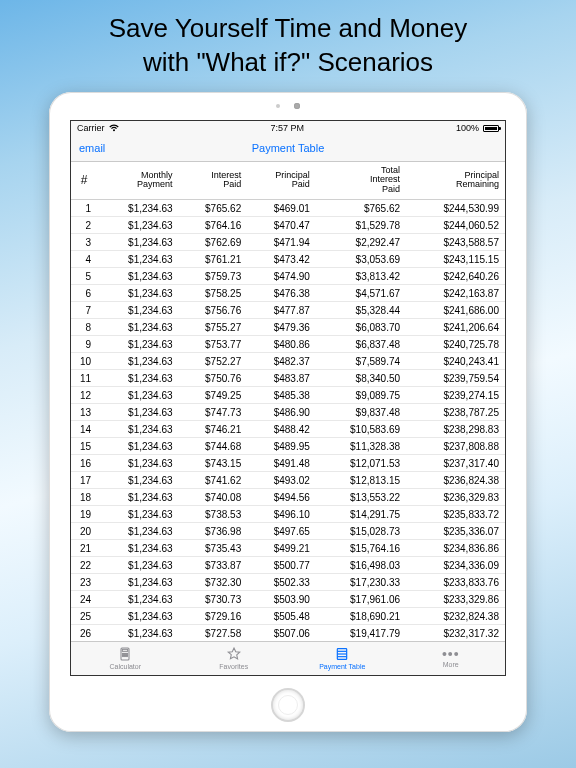 The width and height of the screenshot is (576, 768). Describe the element at coordinates (288, 226) in the screenshot. I see `table-row: 2$1,234.63$764.16$470.47$1,529.78$244,06…` at that location.